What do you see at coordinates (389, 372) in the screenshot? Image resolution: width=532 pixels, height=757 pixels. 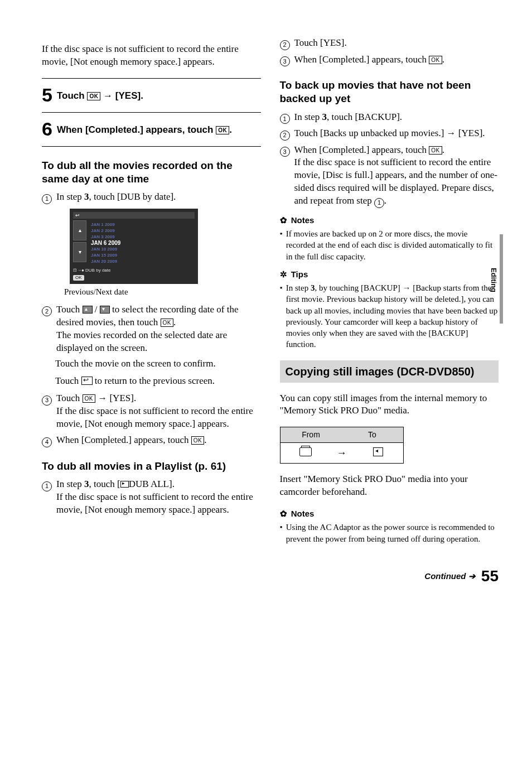 I see `section-copy-still-images: Copying still images (DCR-DVD850)` at bounding box center [389, 372].